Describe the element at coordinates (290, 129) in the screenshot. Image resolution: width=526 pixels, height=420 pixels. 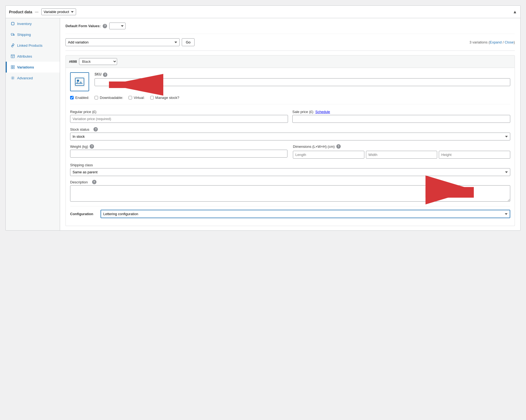
I see `stock-status-label-row: Stock status ?` at that location.